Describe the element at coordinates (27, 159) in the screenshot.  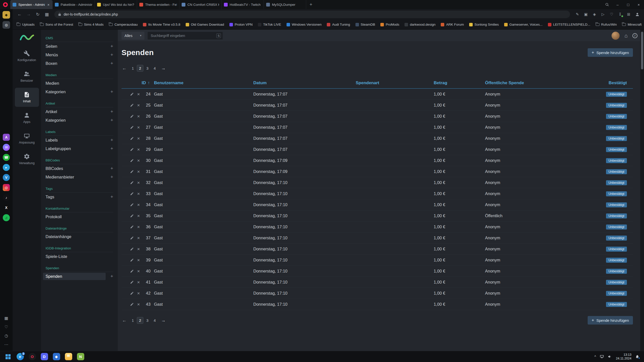
I see `nav-verwaltung: Verwaltung` at that location.